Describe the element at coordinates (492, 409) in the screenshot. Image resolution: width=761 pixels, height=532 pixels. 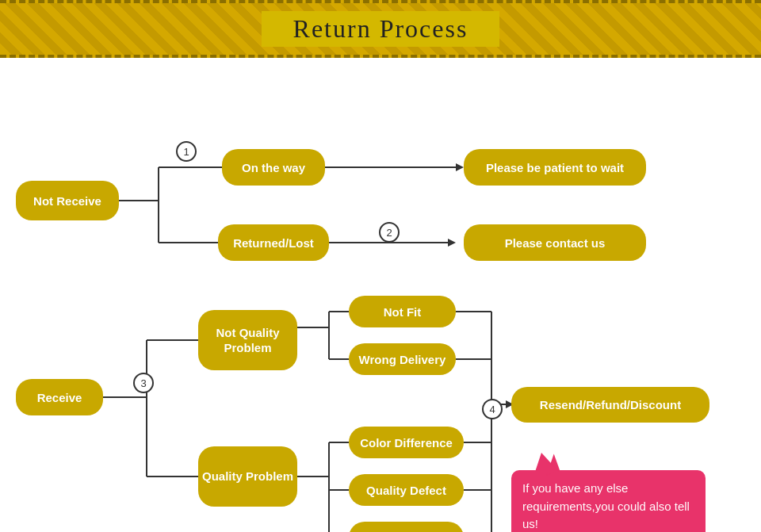
I see `step-circle-4: 4` at that location.